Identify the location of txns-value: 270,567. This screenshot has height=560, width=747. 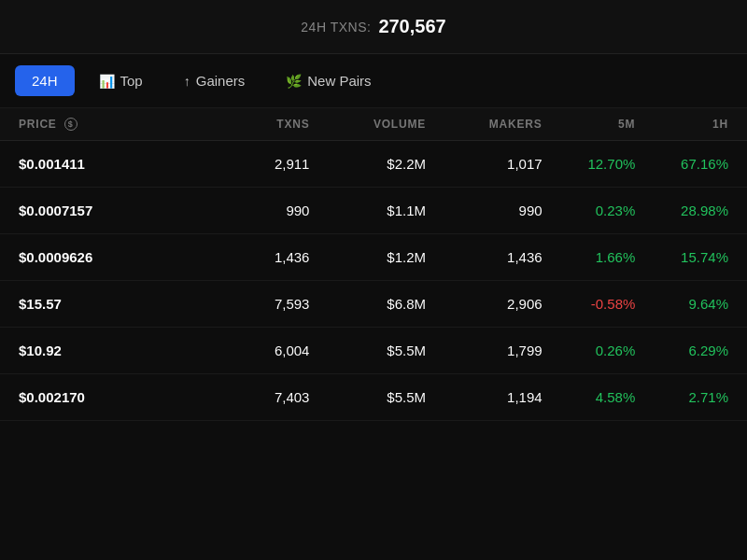
(412, 26).